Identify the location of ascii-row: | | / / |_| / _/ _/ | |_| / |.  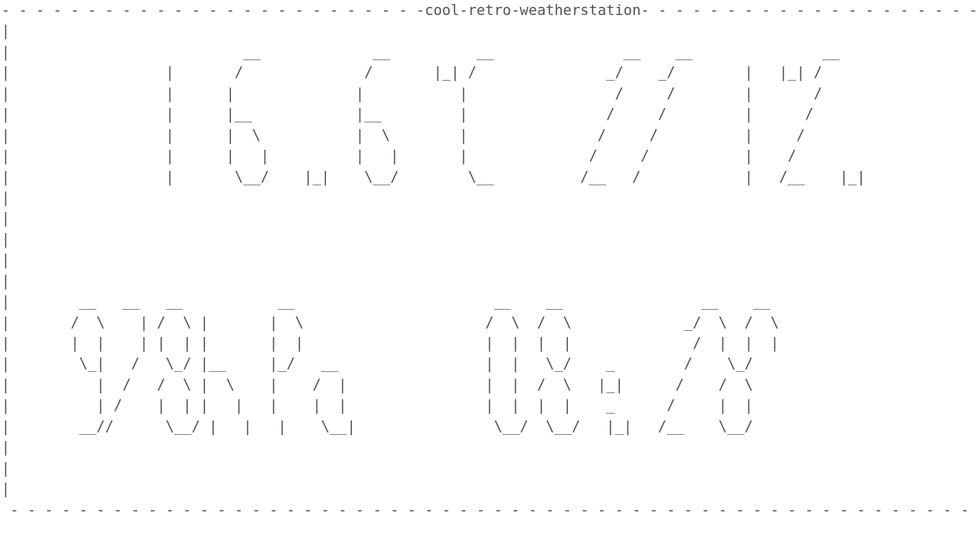
(491, 72).